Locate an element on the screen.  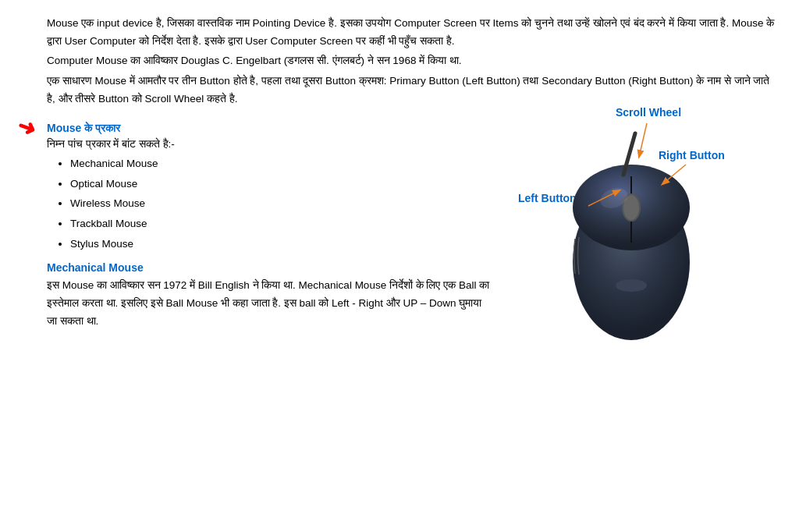
mouse-types-intro: निम्न पांच प्रकार में बांट सकते है:- is located at coordinates (271, 144).